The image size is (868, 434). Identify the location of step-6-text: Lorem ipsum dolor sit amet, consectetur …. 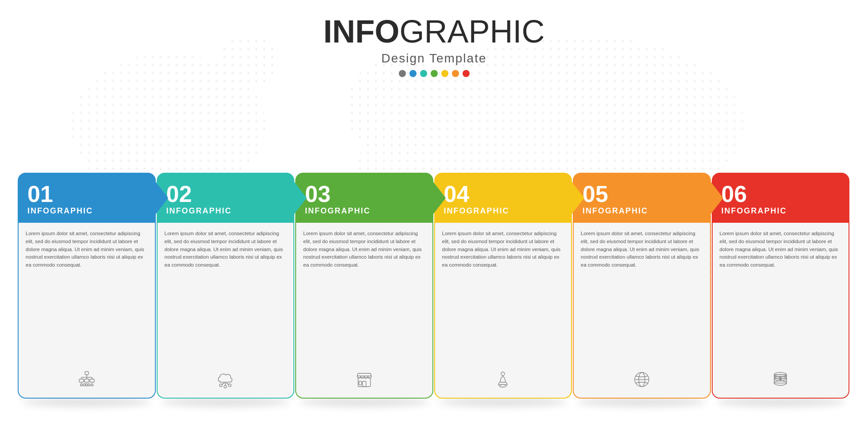
(781, 250).